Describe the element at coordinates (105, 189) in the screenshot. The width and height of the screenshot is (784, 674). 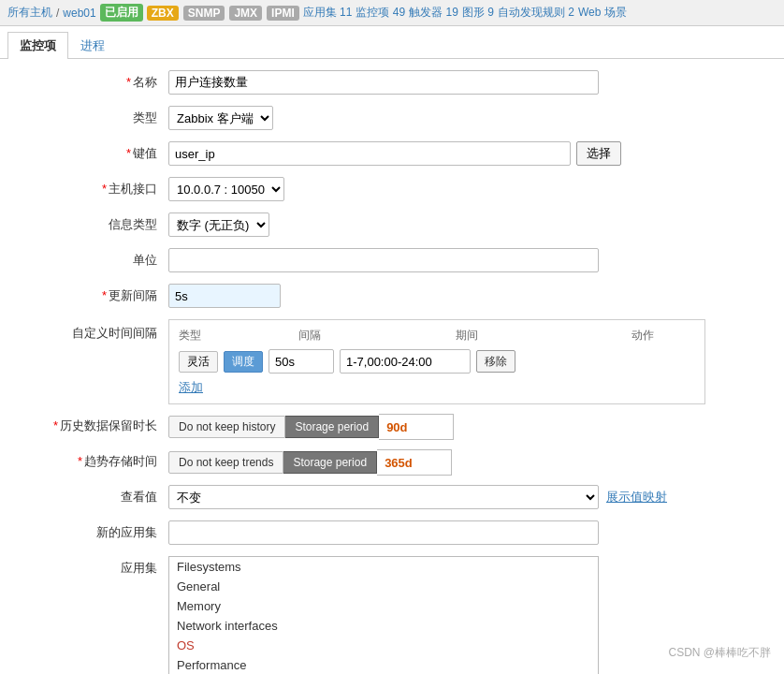
I see `required-star-hostif: *` at that location.